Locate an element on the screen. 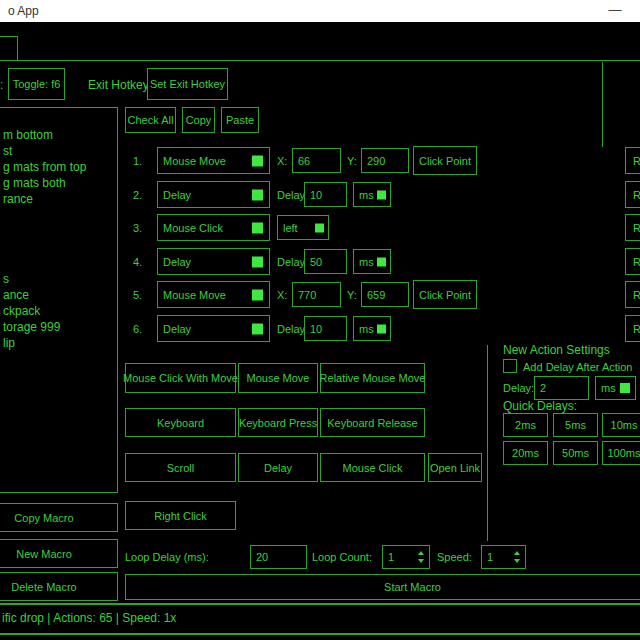  speed-stepper: 1 is located at coordinates (504, 557).